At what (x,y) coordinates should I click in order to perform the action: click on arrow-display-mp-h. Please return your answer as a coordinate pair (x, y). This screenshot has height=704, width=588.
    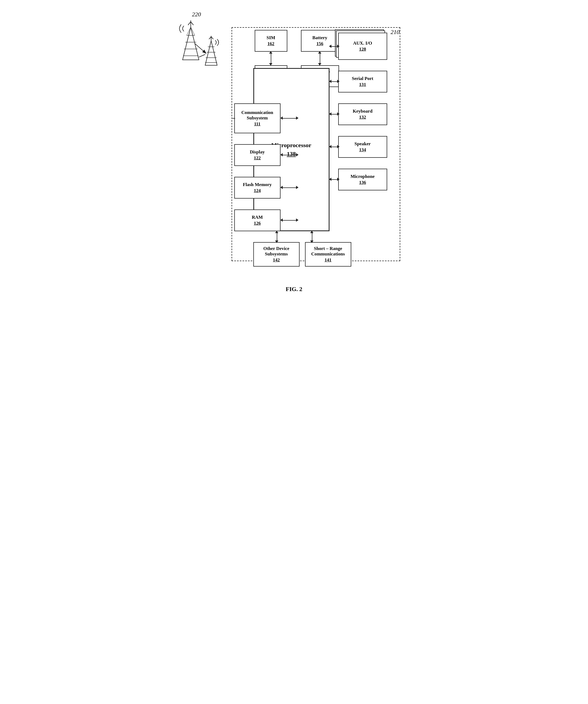
    Looking at the image, I should click on (290, 155).